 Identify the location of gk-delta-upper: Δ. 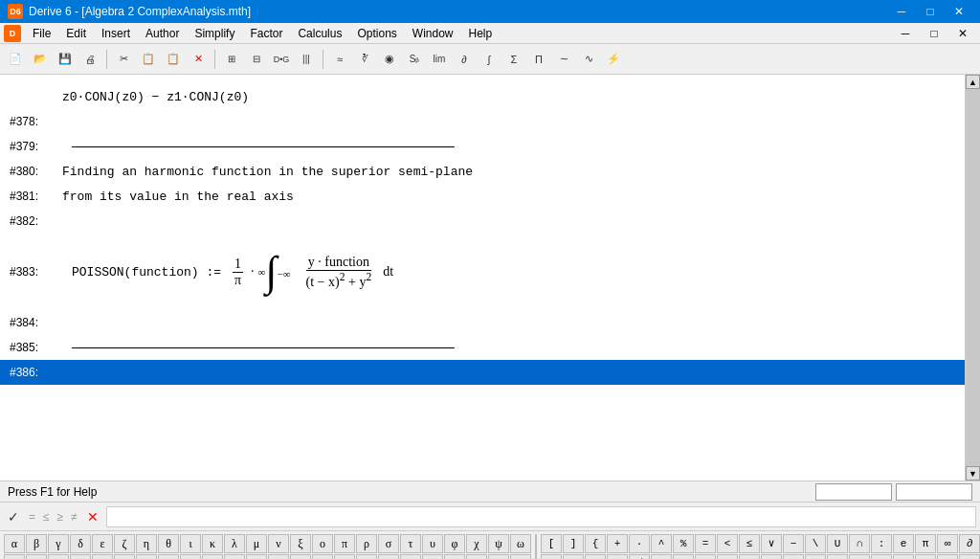
(80, 557).